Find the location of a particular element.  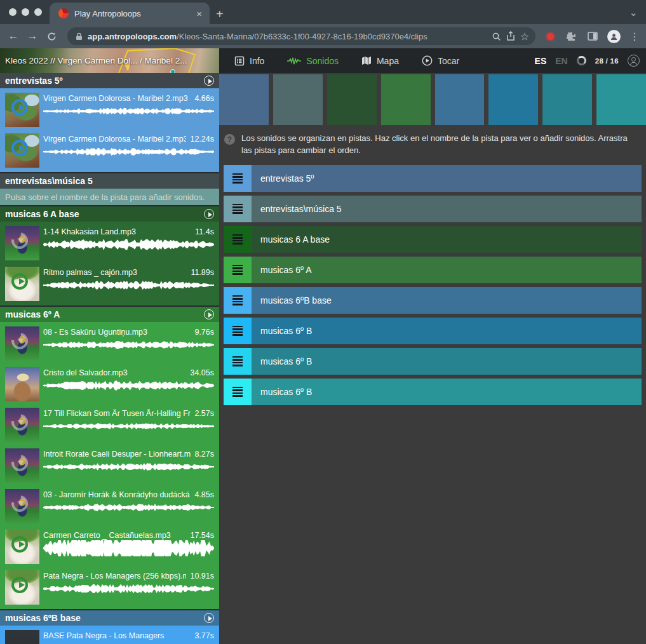

audio-clip: Cristo del Salvador.mp334.05s is located at coordinates (109, 384).